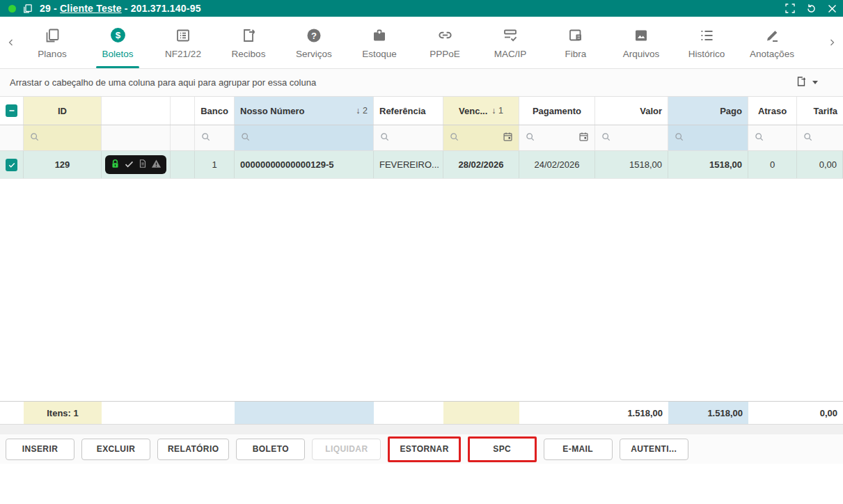 This screenshot has width=843, height=504. Describe the element at coordinates (773, 138) in the screenshot. I see `filter-atraso` at that location.